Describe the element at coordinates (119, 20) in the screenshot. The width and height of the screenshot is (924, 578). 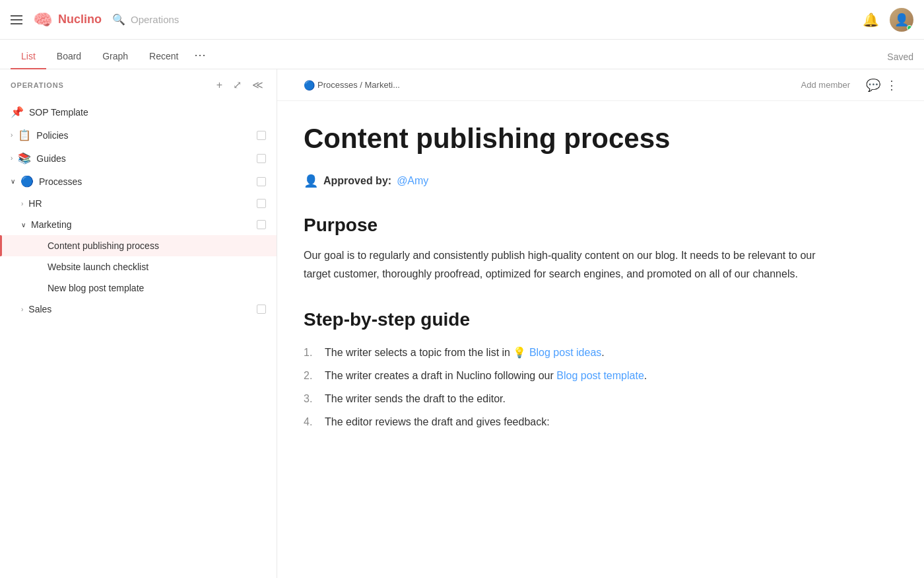
I see `search-icon: 🔍` at that location.